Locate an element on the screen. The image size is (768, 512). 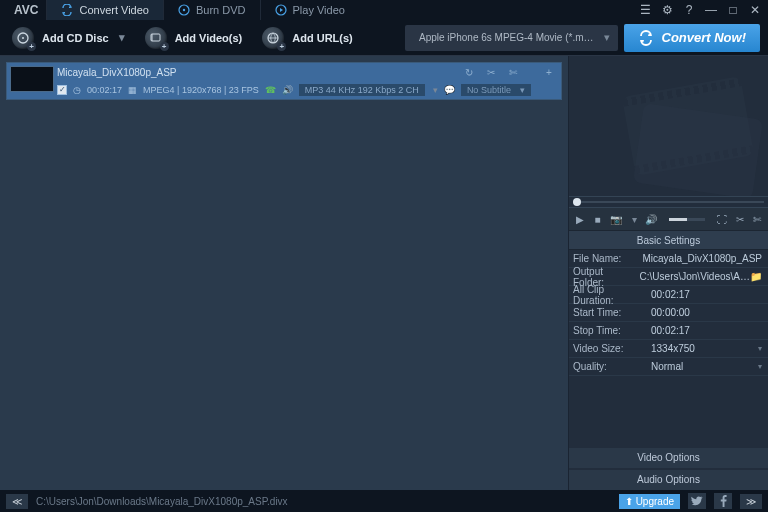
expand-button: ≫ is located at coordinates (751, 502).